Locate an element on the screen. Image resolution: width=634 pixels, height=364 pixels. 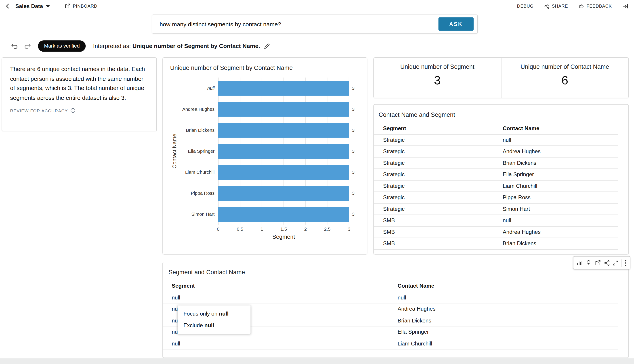
undo-icon is located at coordinates (14, 46).